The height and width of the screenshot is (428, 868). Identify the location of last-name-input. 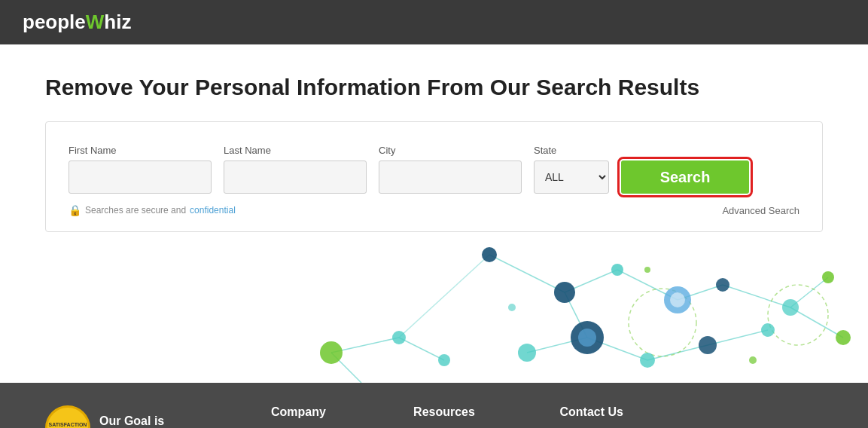
(295, 177).